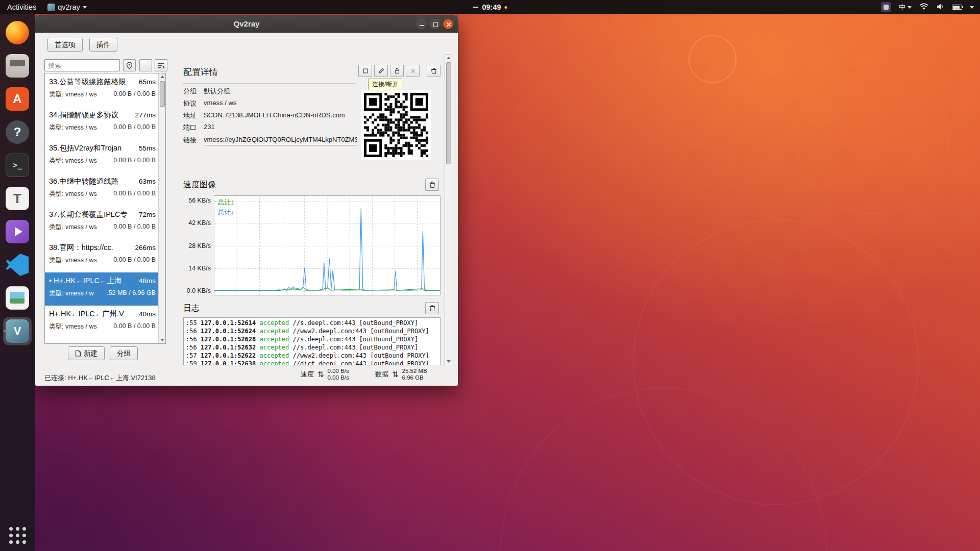 The height and width of the screenshot is (551, 980). I want to click on close-button, so click(448, 24).